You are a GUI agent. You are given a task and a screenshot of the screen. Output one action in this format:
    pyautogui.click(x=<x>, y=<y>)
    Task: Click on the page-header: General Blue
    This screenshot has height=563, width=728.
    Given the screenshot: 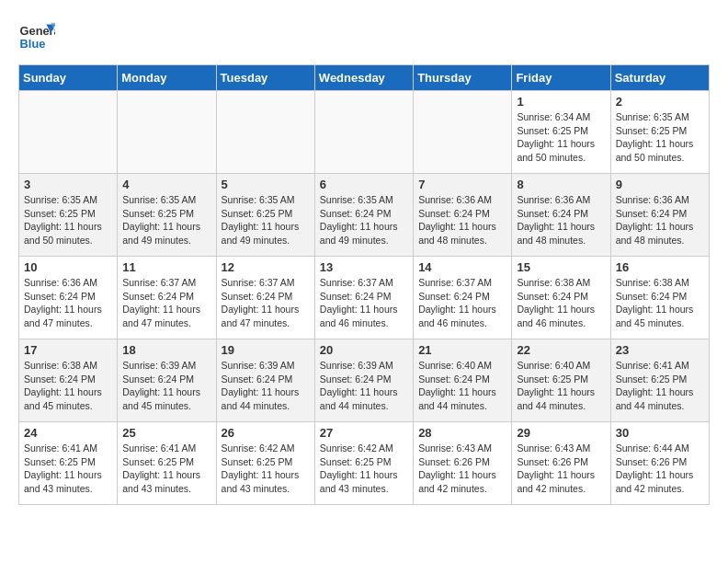 What is the action you would take?
    pyautogui.click(x=364, y=37)
    